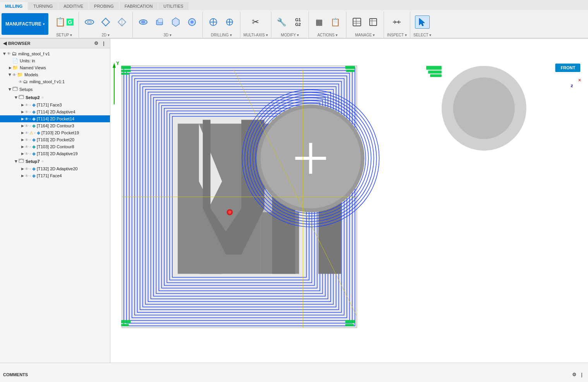  What do you see at coordinates (22, 147) in the screenshot?
I see `t103-contour8-arrow: ▶` at bounding box center [22, 147].